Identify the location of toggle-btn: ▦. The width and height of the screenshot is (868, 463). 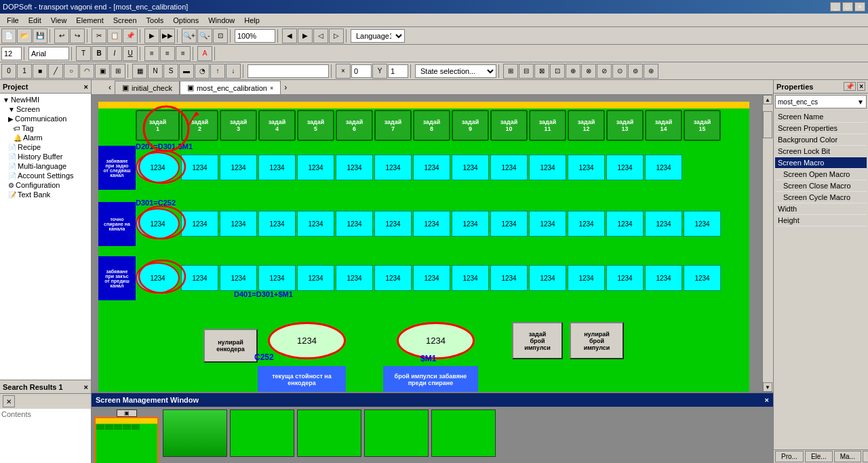
(140, 71).